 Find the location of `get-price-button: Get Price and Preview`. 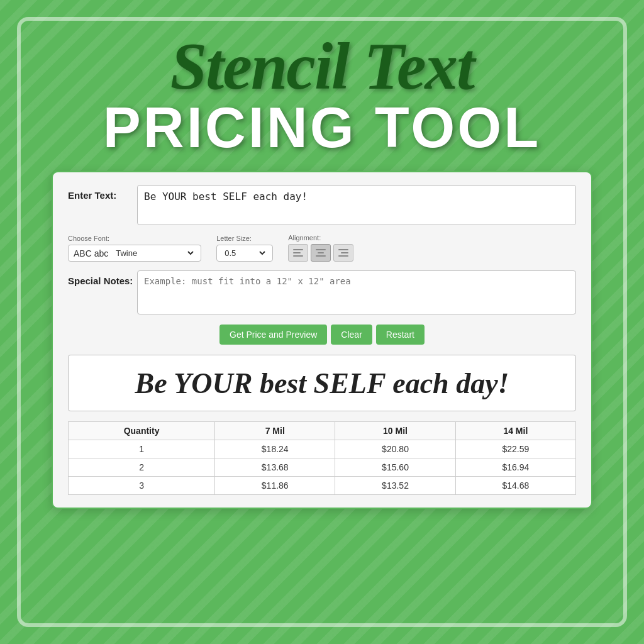

get-price-button: Get Price and Preview is located at coordinates (273, 335).